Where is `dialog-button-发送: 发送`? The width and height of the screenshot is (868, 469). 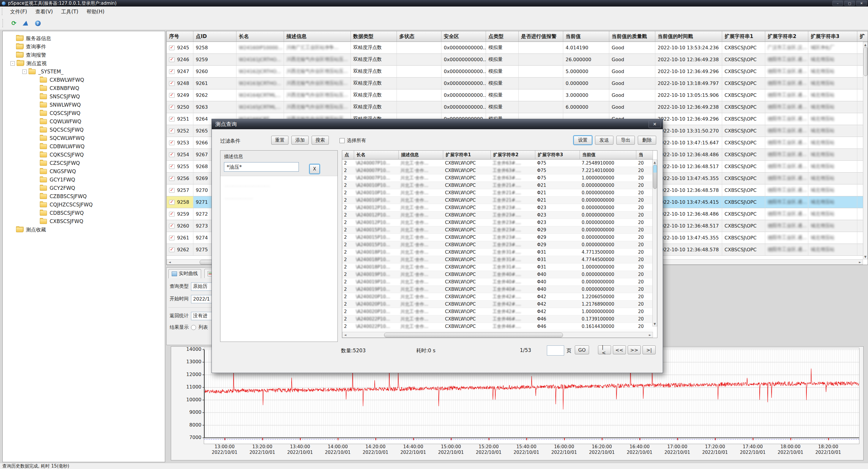 dialog-button-发送: 发送 is located at coordinates (604, 140).